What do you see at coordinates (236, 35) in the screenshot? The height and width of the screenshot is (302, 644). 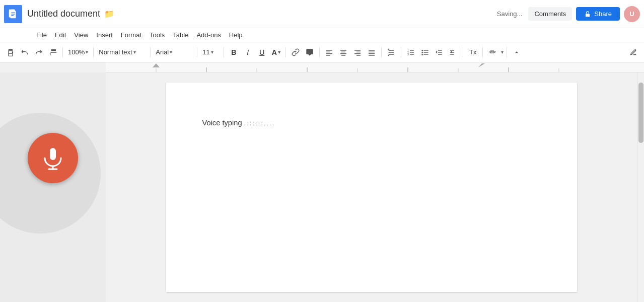 I see `menu-help: Help` at bounding box center [236, 35].